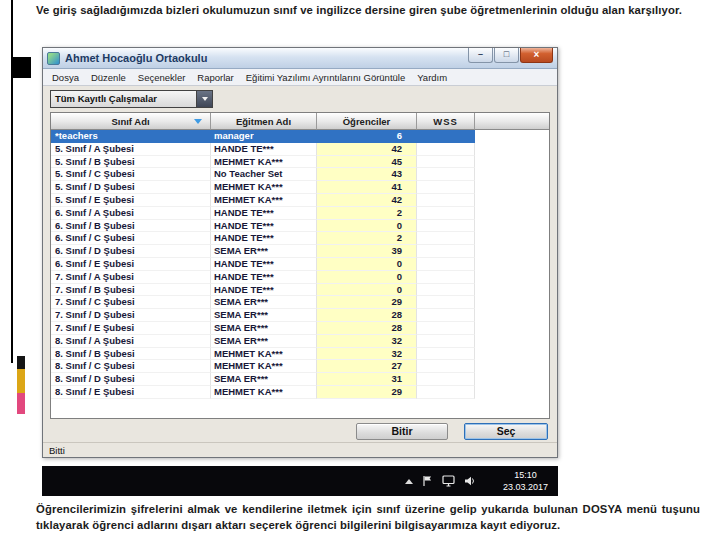  What do you see at coordinates (300, 200) in the screenshot?
I see `table-row: 5. Sınıf / E ŞubesiMEHMET KA***42` at bounding box center [300, 200].